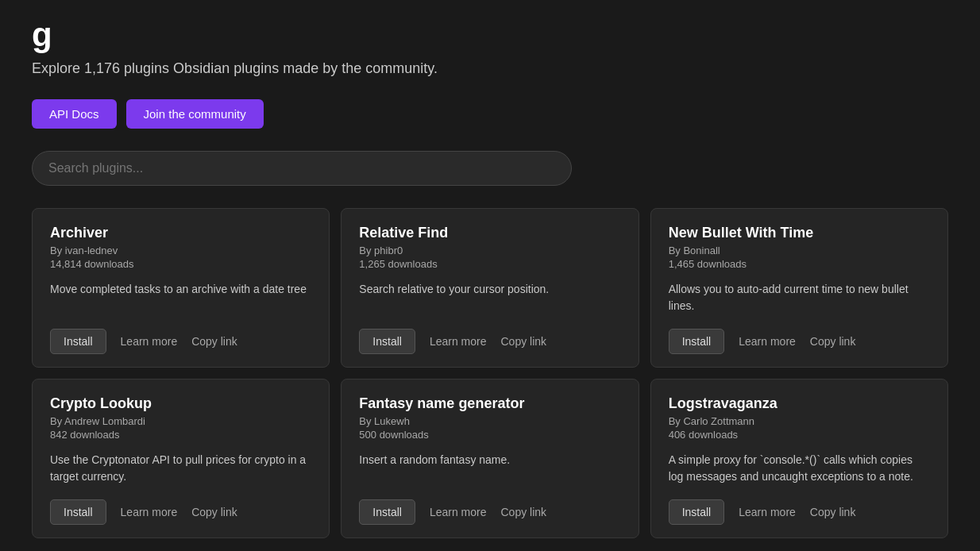 The height and width of the screenshot is (551, 980). I want to click on plugin-downloads: 406 downloads, so click(799, 435).